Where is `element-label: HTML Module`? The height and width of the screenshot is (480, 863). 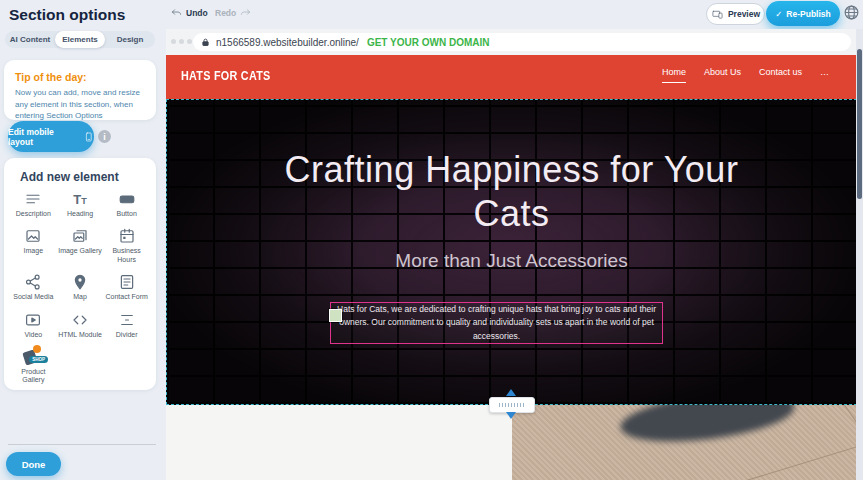
element-label: HTML Module is located at coordinates (80, 335).